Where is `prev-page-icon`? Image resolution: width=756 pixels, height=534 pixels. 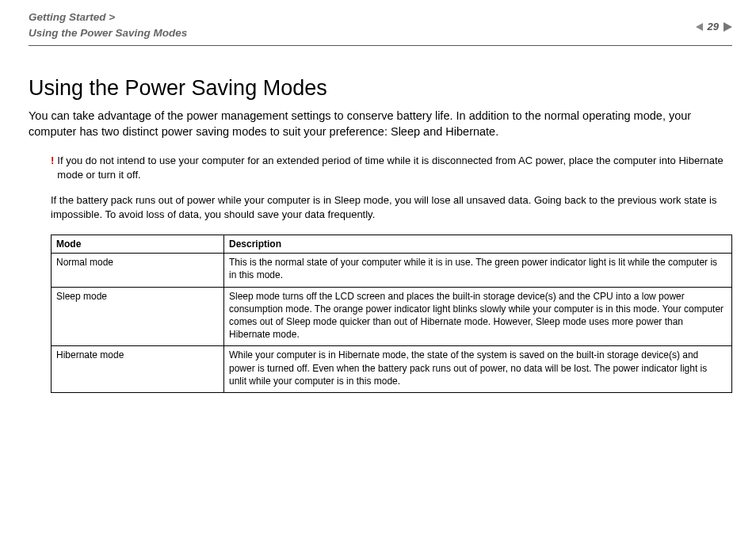
prev-page-icon is located at coordinates (699, 27).